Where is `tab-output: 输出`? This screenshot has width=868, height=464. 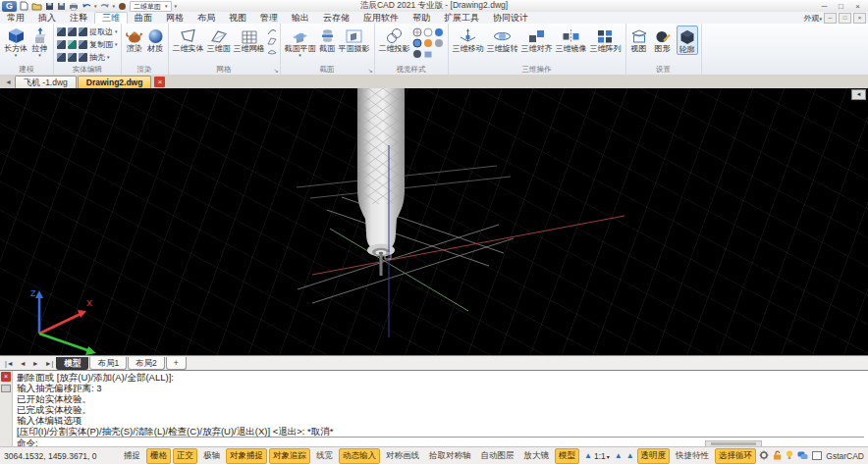
tab-output: 输出 is located at coordinates (300, 18).